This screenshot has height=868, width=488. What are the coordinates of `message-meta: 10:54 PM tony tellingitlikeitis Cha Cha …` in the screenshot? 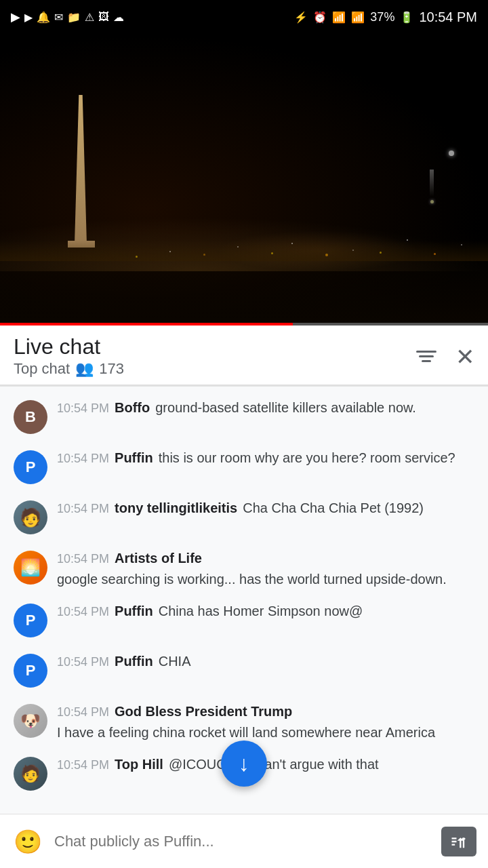 It's located at (266, 509).